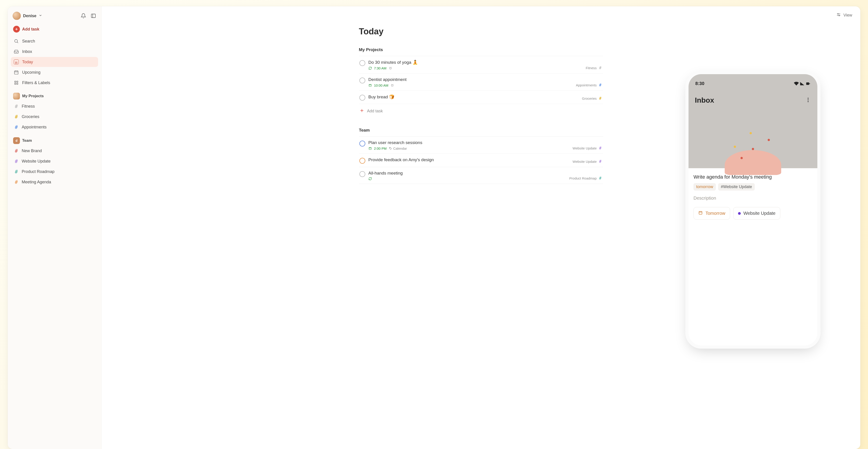  What do you see at coordinates (28, 16) in the screenshot?
I see `user-menu: Denise` at bounding box center [28, 16].